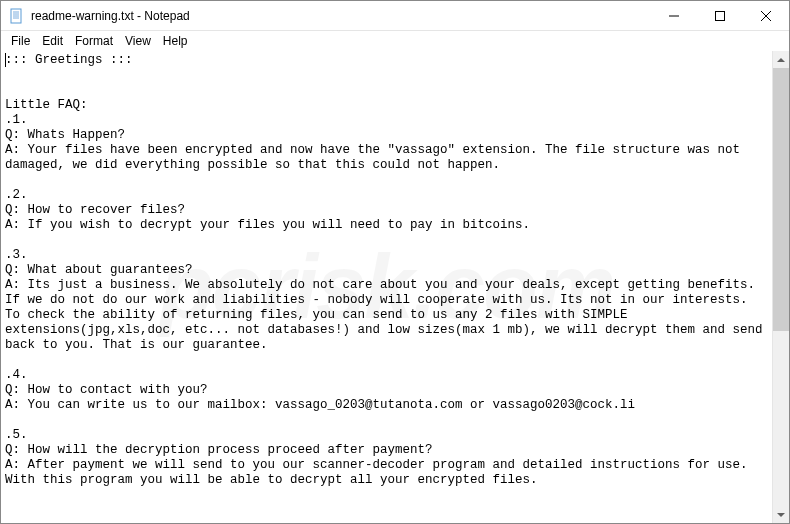  I want to click on menu-format: Format, so click(94, 41).